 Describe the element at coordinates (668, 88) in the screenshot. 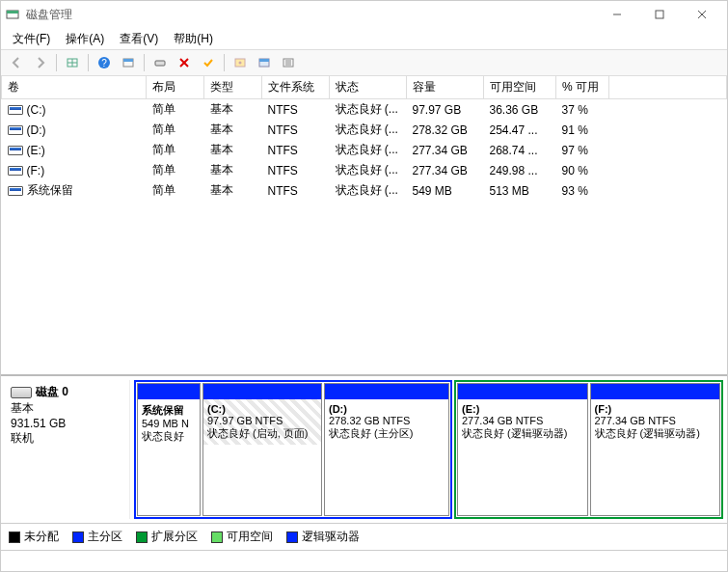

I see `col-spacer` at that location.